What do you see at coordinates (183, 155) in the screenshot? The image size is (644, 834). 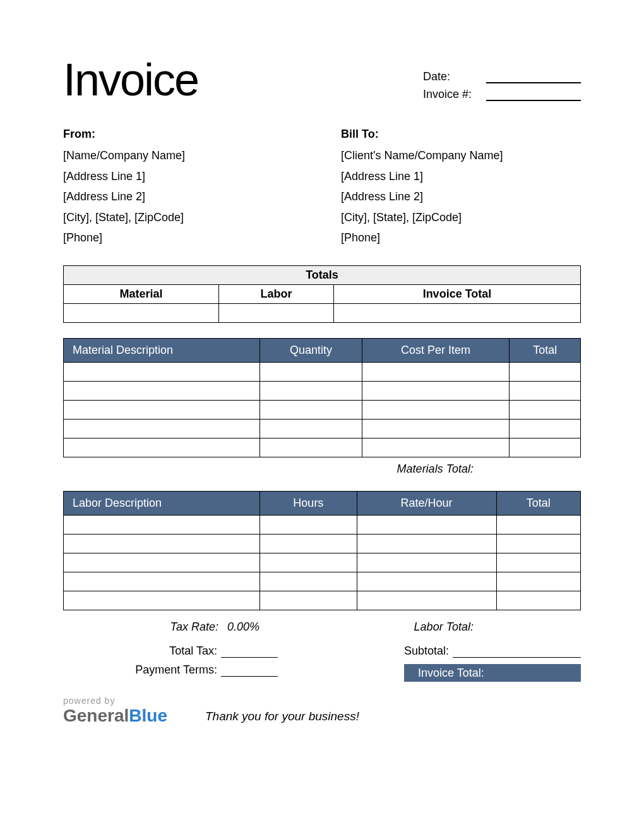 I see `from-name: [Name/Company Name]` at bounding box center [183, 155].